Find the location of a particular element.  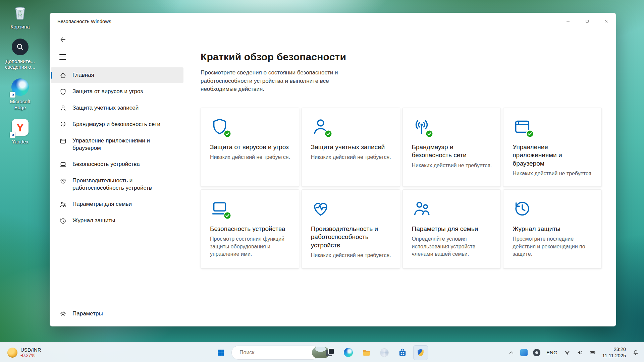

card-virus-threat-protection: Защита от вирусов и угроз Никаких действ… is located at coordinates (250, 147).